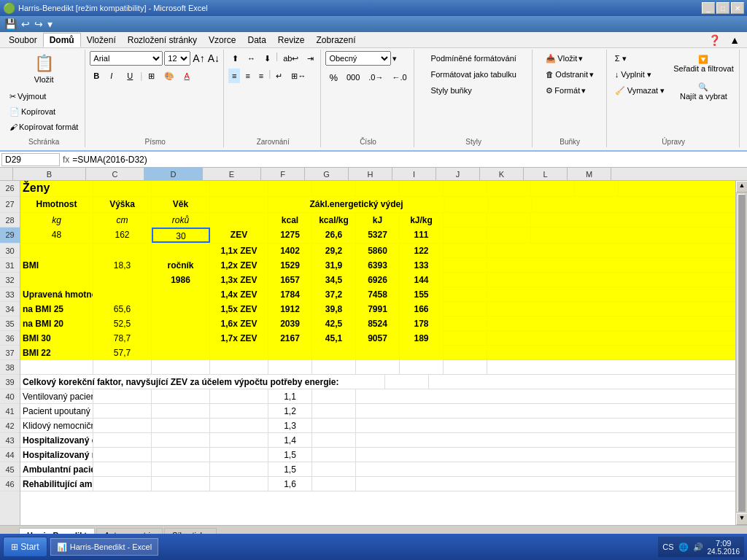 The height and width of the screenshot is (560, 747). What do you see at coordinates (378, 309) in the screenshot?
I see `cell-h34: 7991` at bounding box center [378, 309].